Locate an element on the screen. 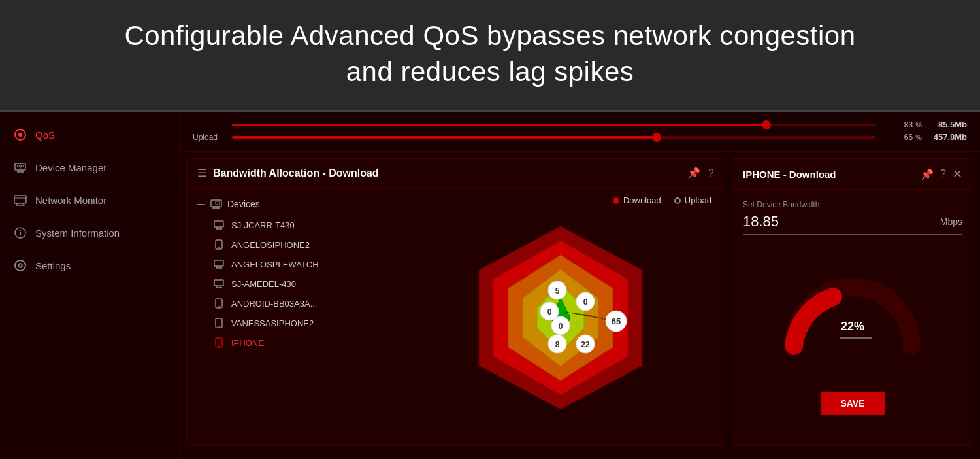 Image resolution: width=980 pixels, height=459 pixels. pin-icon: 📌 is located at coordinates (694, 173).